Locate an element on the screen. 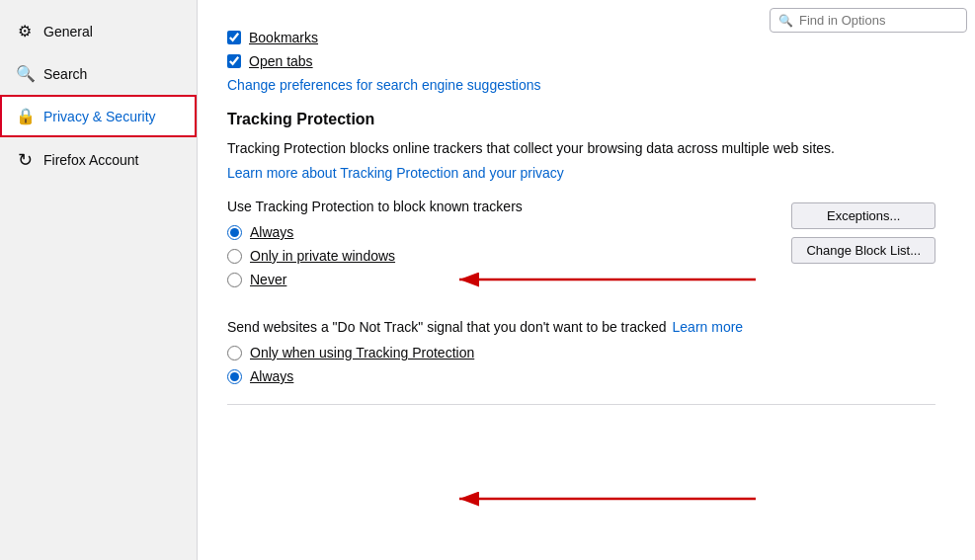 This screenshot has height=560, width=975. change-block-list-button: Change Block List... is located at coordinates (863, 251).